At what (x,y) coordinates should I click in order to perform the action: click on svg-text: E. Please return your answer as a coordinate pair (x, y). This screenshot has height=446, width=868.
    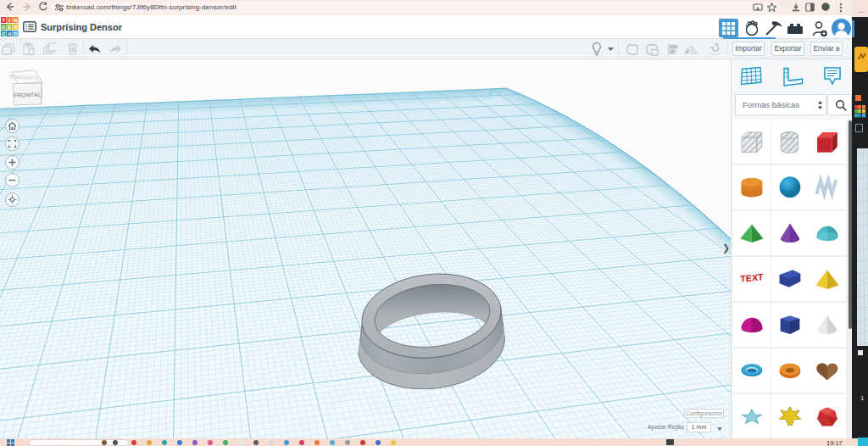
    Looking at the image, I should click on (9, 27).